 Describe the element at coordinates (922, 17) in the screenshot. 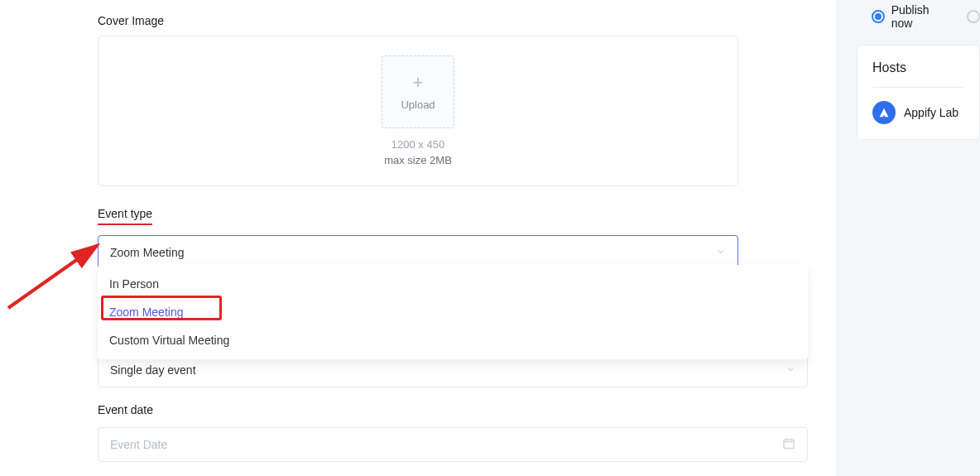

I see `publish-now-label: Publish now` at that location.